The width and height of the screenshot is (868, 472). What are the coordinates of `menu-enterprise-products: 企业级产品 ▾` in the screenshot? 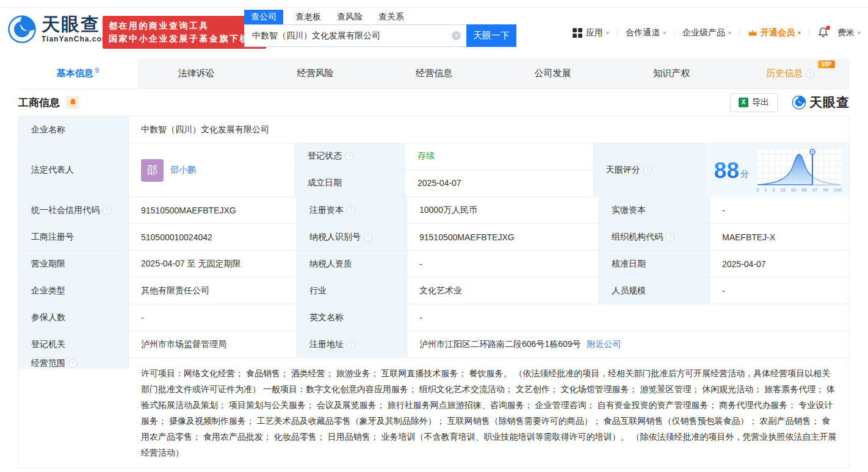 It's located at (707, 33).